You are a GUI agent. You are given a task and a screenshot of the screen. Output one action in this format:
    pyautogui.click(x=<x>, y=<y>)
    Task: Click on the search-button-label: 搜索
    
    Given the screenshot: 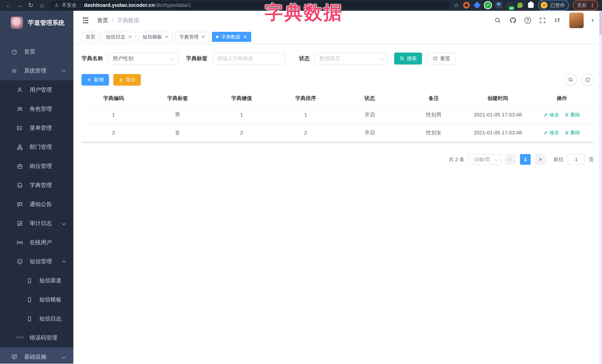 What is the action you would take?
    pyautogui.click(x=412, y=59)
    